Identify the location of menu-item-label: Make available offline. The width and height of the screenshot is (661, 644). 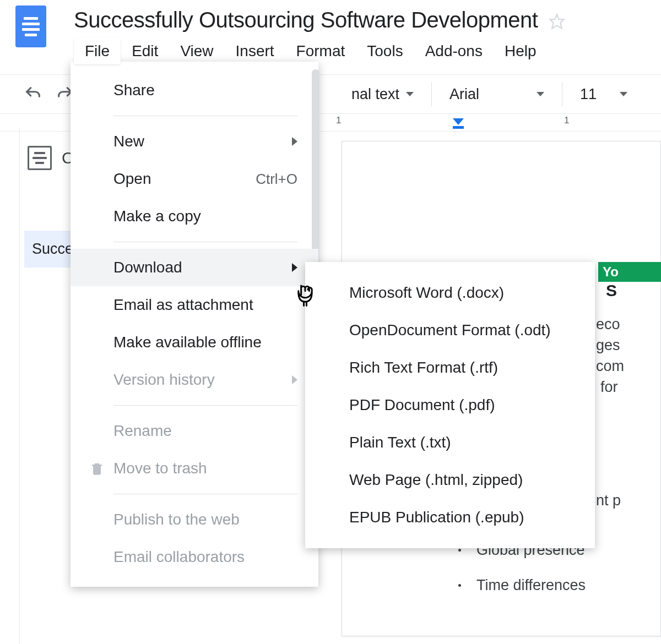
(187, 342).